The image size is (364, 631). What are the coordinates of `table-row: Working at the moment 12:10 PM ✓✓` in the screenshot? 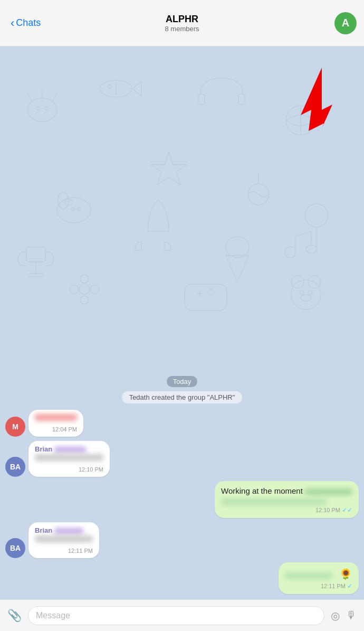 It's located at (182, 500).